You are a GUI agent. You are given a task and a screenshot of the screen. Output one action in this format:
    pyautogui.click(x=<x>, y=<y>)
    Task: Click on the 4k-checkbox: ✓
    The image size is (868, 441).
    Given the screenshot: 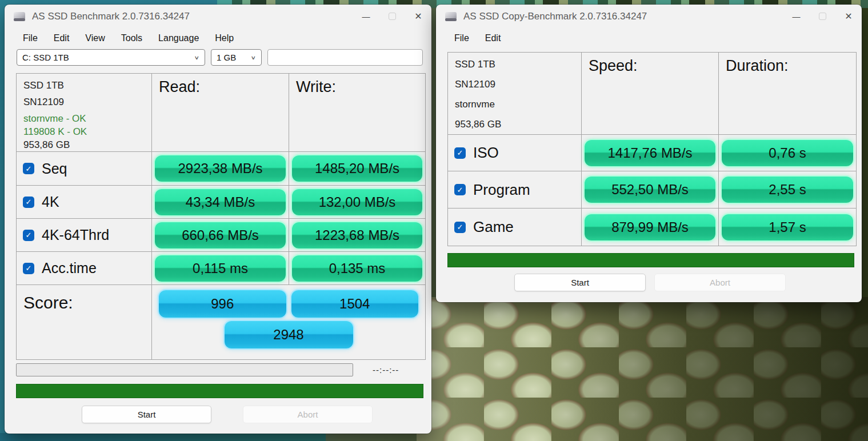 What is the action you would take?
    pyautogui.click(x=29, y=202)
    